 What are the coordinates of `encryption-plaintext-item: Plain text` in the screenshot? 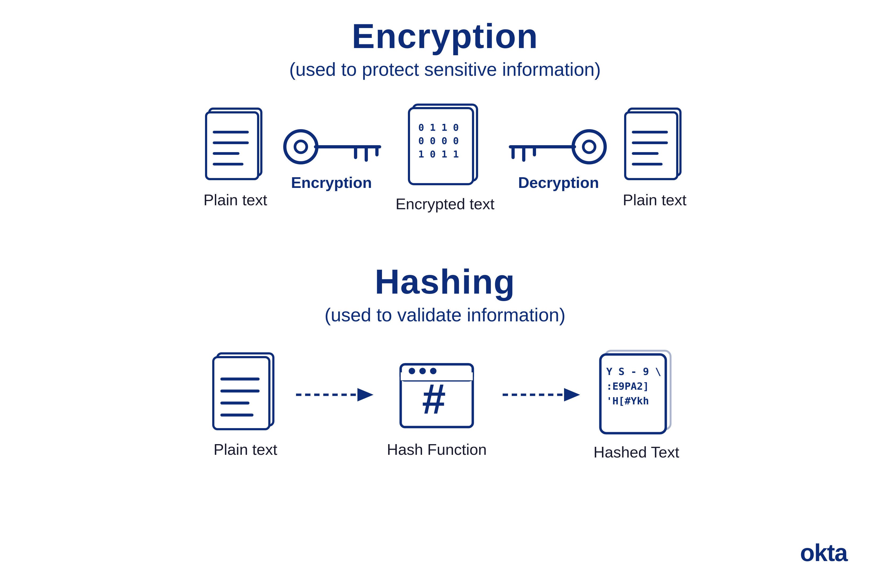 It's located at (236, 157).